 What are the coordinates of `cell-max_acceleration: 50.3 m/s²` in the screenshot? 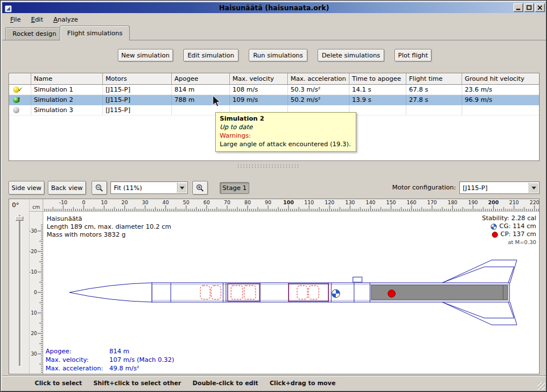 It's located at (318, 89).